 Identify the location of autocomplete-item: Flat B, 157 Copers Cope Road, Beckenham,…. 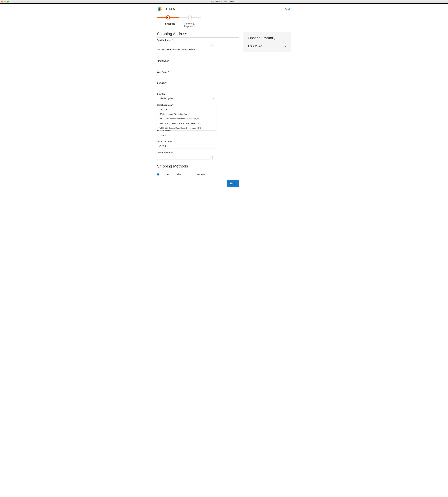
(186, 128).